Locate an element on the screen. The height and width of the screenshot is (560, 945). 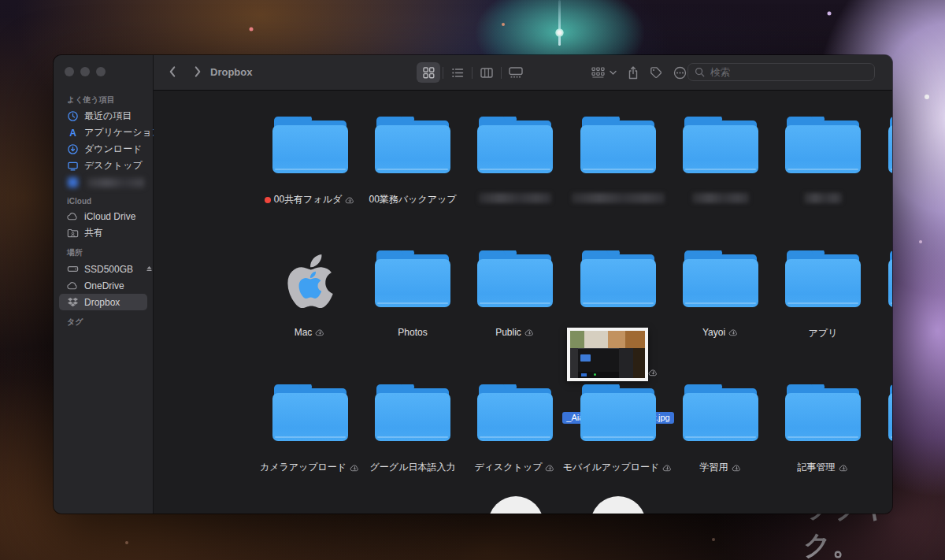
gallery-view-button is located at coordinates (516, 72).